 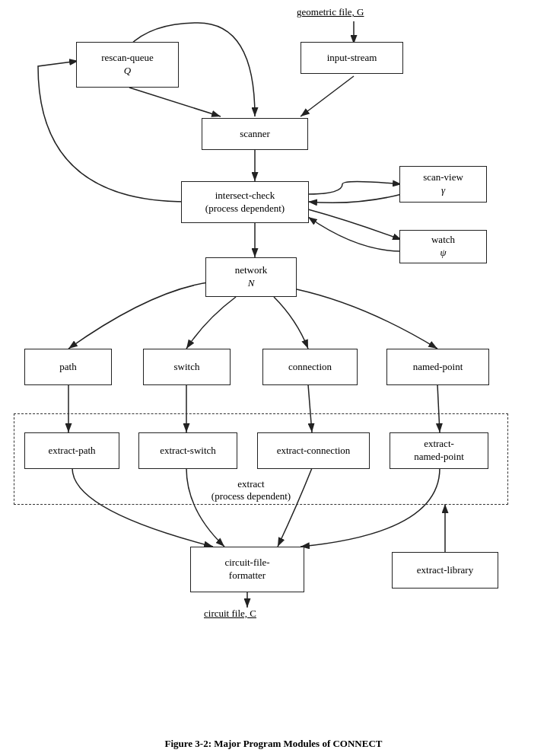 What do you see at coordinates (255, 134) in the screenshot?
I see `scanner-box: scanner` at bounding box center [255, 134].